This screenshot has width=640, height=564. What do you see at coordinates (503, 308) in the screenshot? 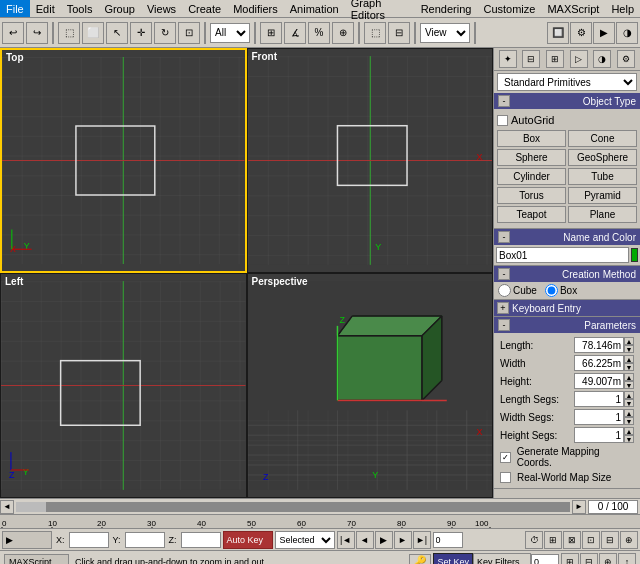
I see `keyboard-entry-expand: +` at bounding box center [503, 308].